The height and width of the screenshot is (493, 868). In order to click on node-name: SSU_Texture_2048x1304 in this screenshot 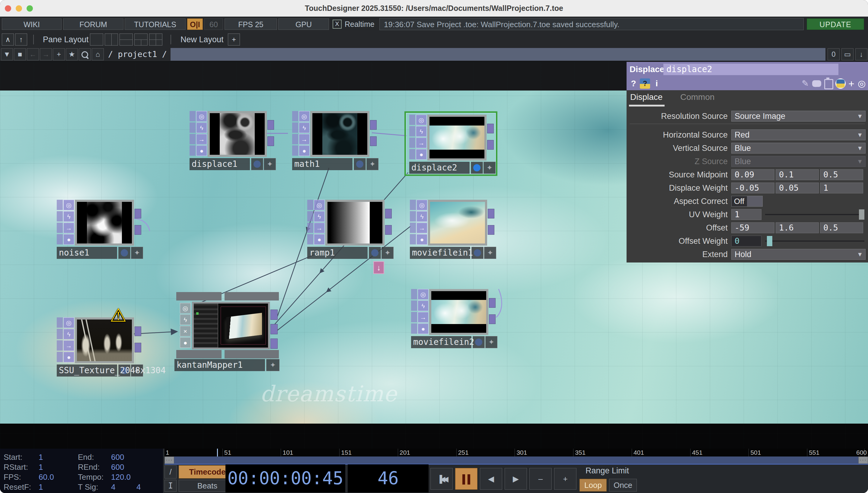, I will do `click(87, 370)`.